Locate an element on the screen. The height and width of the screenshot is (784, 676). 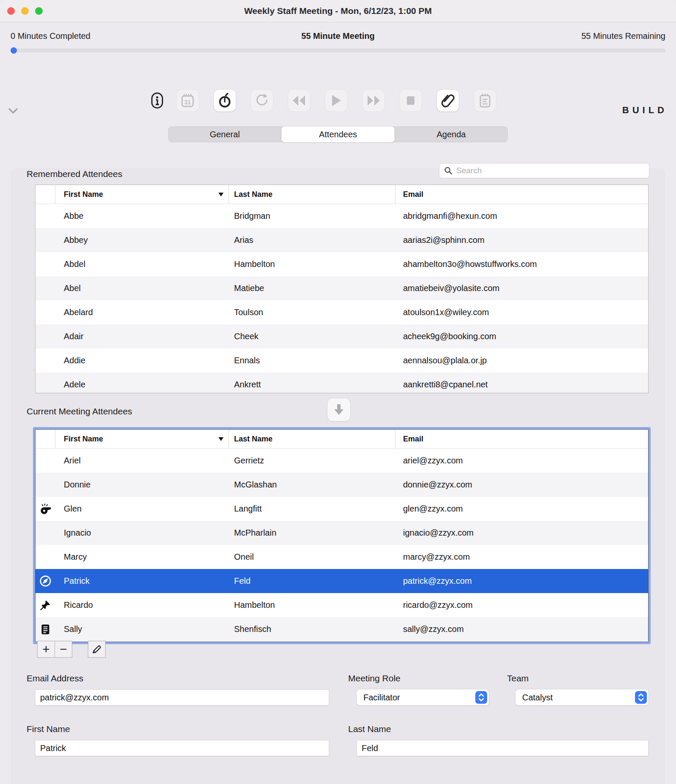
cell-last-name: Shenfisch is located at coordinates (312, 629).